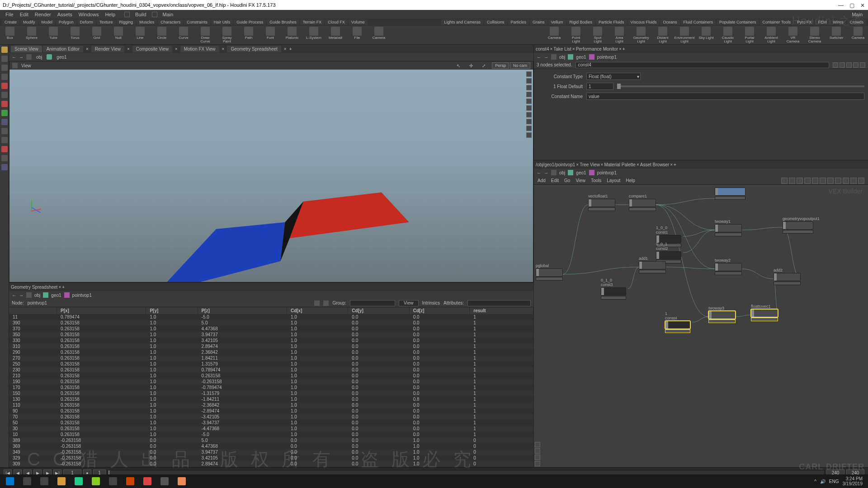  What do you see at coordinates (254, 49) in the screenshot?
I see `tab-geo-ss: Geometry Spreadsheet` at bounding box center [254, 49].